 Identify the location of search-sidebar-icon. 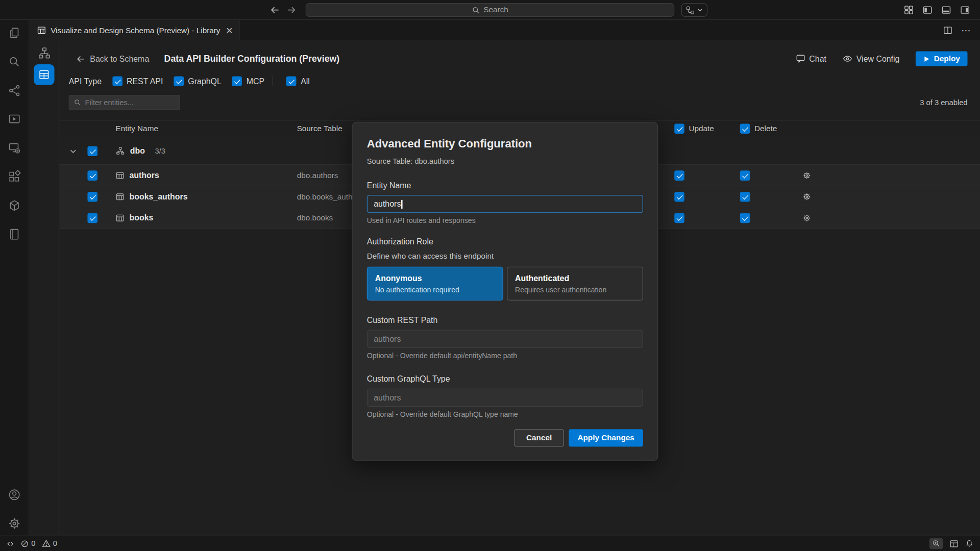
(14, 62).